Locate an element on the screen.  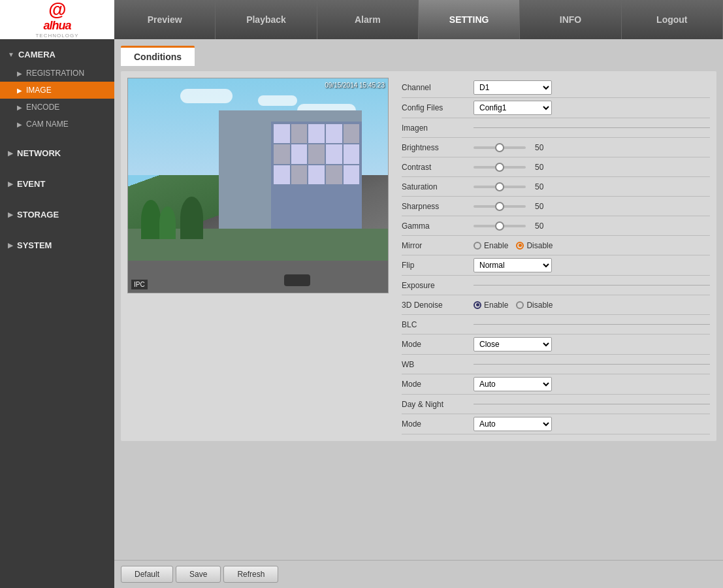
blc-label: BLC is located at coordinates (438, 325).